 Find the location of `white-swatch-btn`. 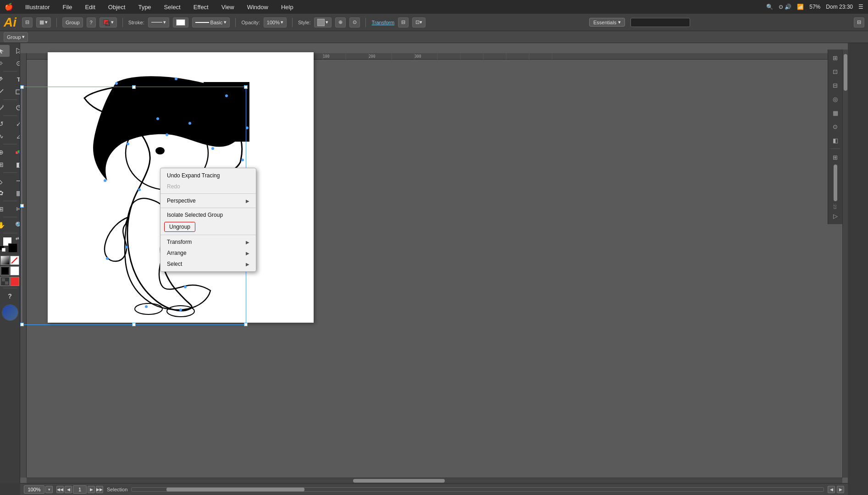

white-swatch-btn is located at coordinates (15, 271).